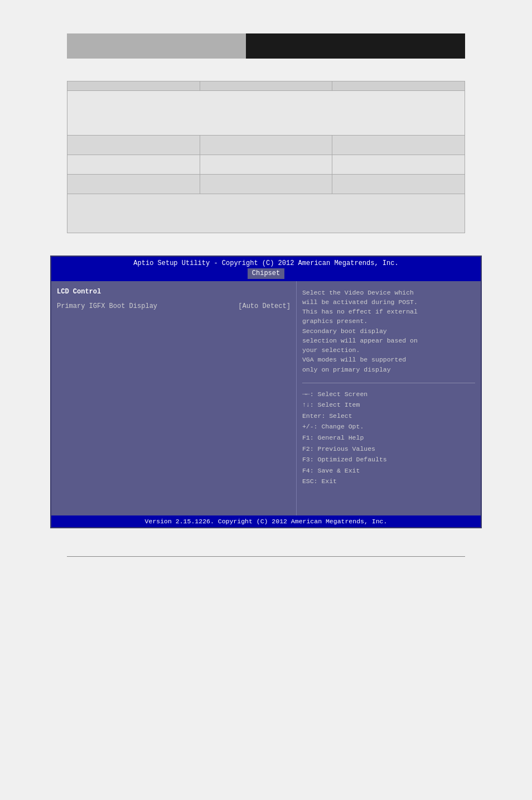 Image resolution: width=532 pixels, height=800 pixels. Describe the element at coordinates (389, 321) in the screenshot. I see `help-line-4: graphics present.` at that location.